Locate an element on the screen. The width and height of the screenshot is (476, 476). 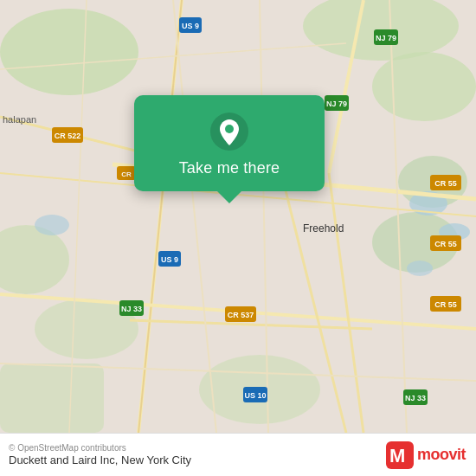
copyright-text: © OpenStreetMap contributors is located at coordinates (100, 448).